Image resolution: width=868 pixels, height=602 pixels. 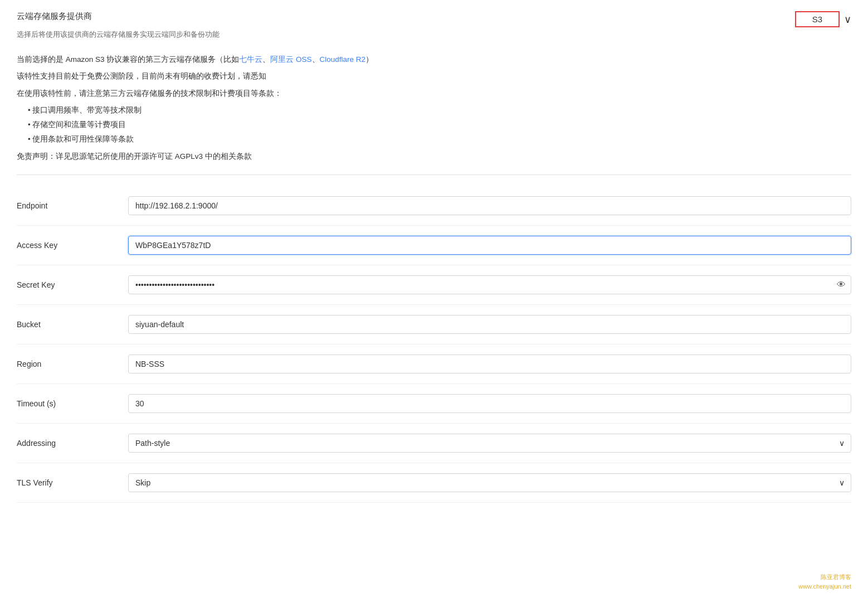 What do you see at coordinates (490, 364) in the screenshot?
I see `region-input-wrapper` at bounding box center [490, 364].